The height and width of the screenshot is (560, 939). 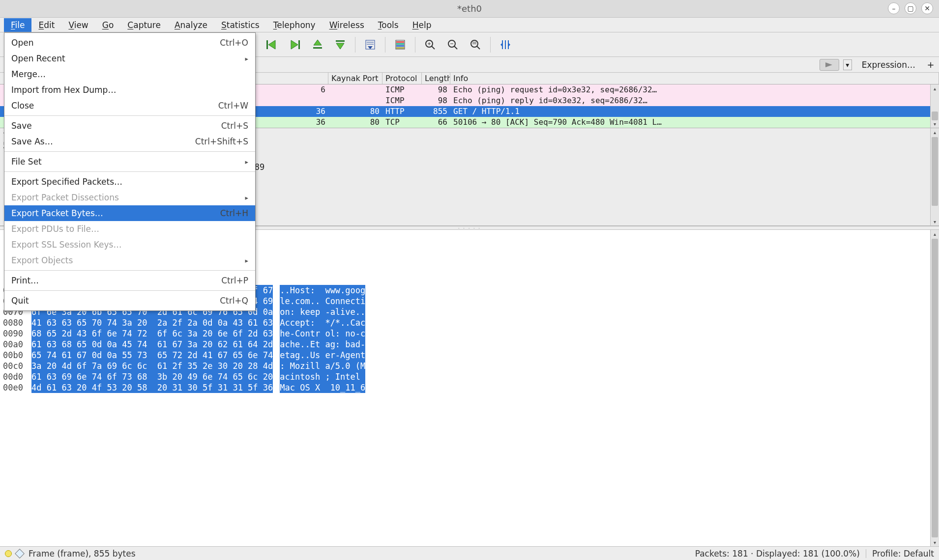 I want to click on menu-analyze: Analyze, so click(x=191, y=25).